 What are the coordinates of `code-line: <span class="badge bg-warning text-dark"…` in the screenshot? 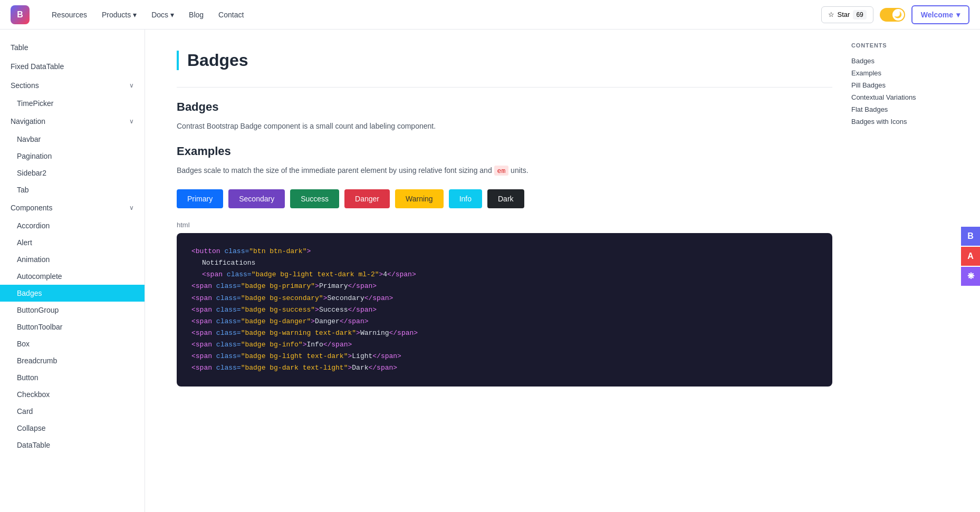 It's located at (504, 333).